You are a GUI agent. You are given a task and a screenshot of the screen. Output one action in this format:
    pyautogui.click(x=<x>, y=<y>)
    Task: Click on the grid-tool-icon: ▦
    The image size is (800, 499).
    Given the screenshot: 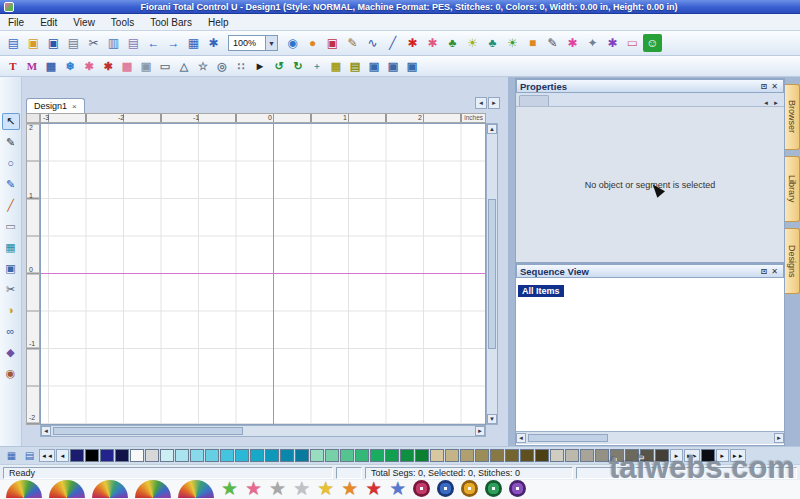 What is the action you would take?
    pyautogui.click(x=11, y=248)
    